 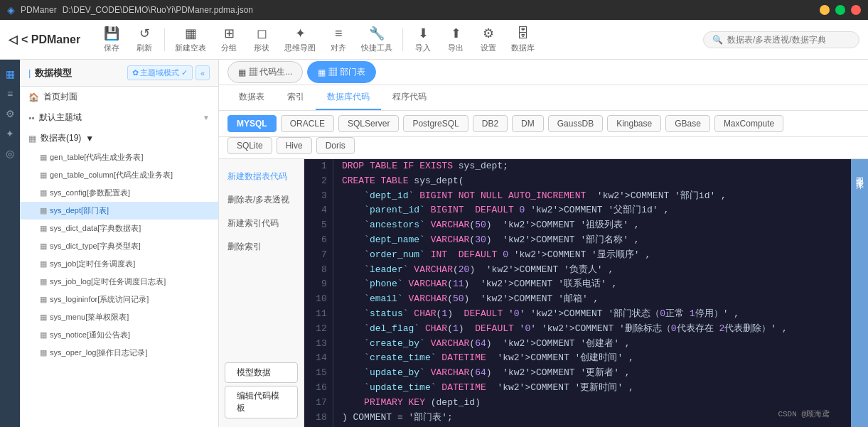 I want to click on tab-dept: ▦ ▦ 部门表, so click(x=341, y=72).